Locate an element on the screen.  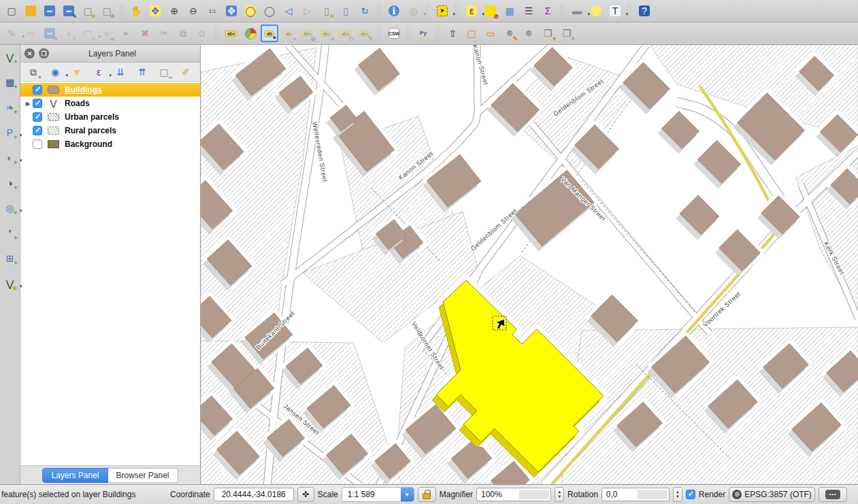
attribute-table-button: ▦ is located at coordinates (510, 11).